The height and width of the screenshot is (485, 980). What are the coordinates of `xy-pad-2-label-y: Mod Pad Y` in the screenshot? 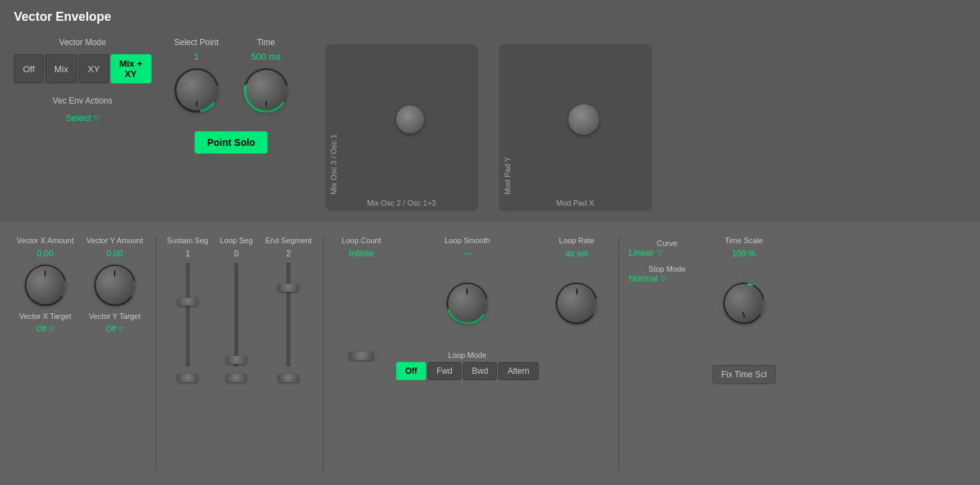 It's located at (507, 120).